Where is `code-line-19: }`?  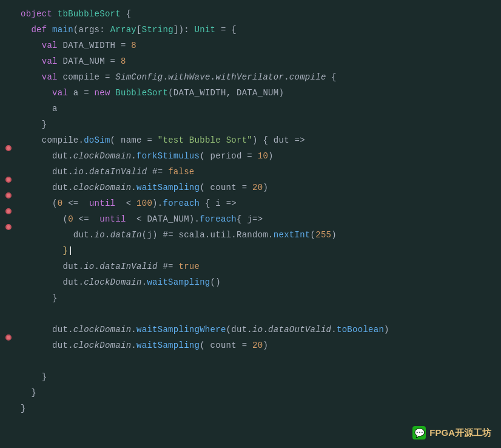
code-line-19: } is located at coordinates (250, 298).